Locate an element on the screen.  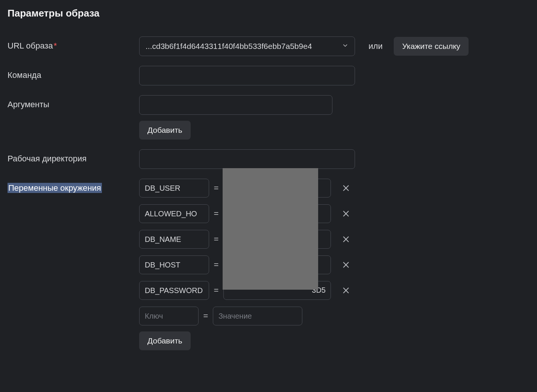
arguments-input is located at coordinates (236, 105).